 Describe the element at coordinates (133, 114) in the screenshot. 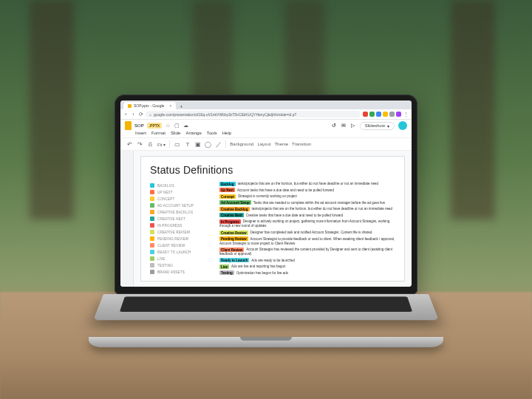

I see `nav-forward-icon: ›` at that location.